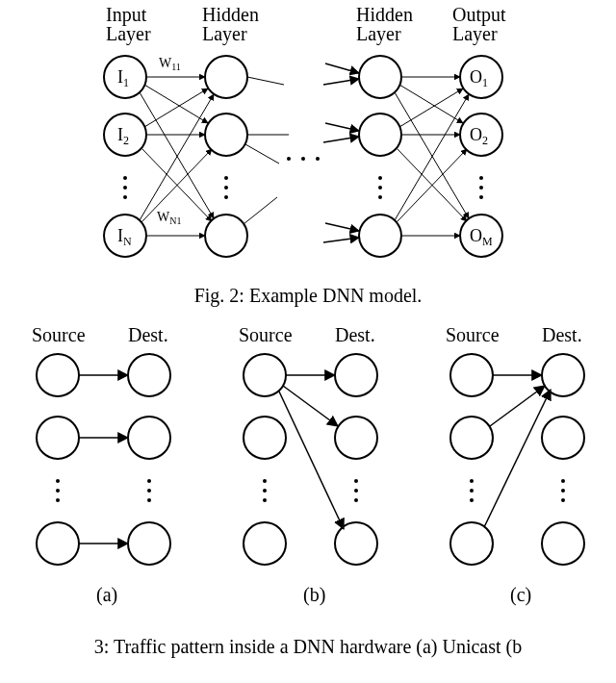 Image resolution: width=616 pixels, height=683 pixels. Describe the element at coordinates (169, 217) in the screenshot. I see `svg-text: WN1` at that location.